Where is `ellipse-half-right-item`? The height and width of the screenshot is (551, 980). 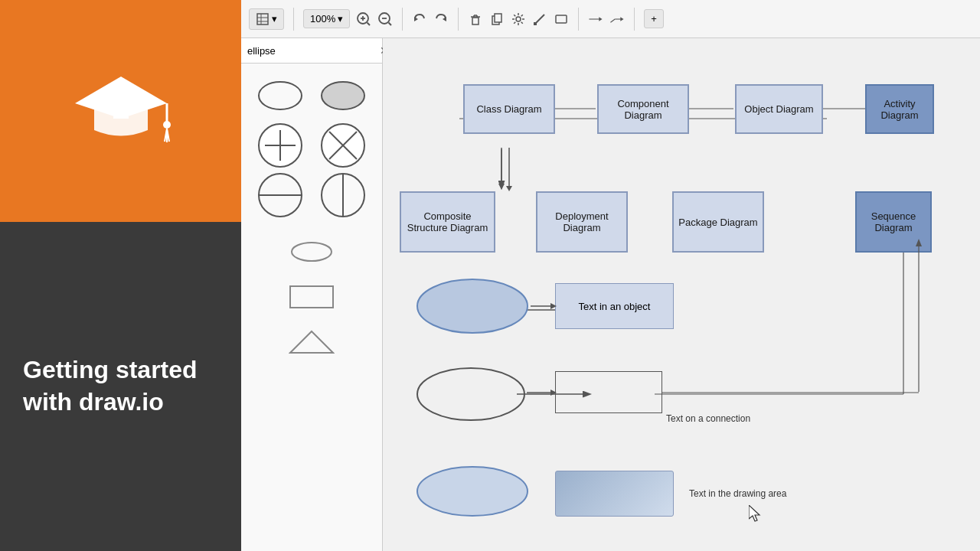 ellipse-half-right-item is located at coordinates (343, 196).